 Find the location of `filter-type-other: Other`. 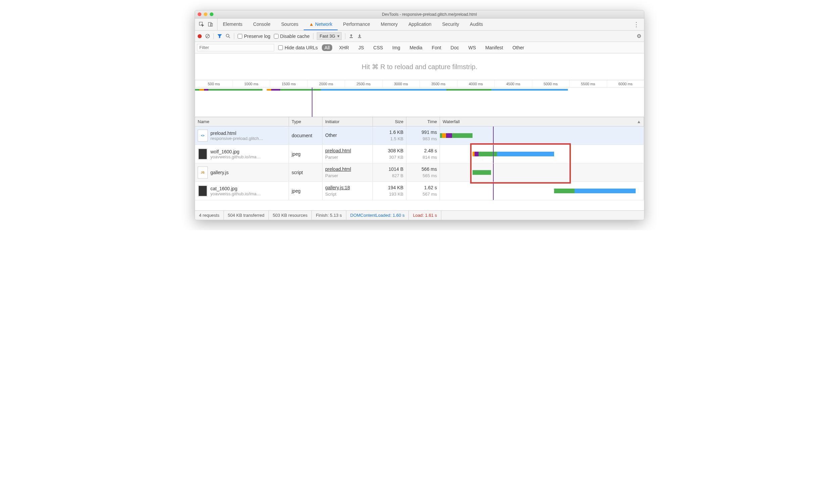

filter-type-other: Other is located at coordinates (518, 48).